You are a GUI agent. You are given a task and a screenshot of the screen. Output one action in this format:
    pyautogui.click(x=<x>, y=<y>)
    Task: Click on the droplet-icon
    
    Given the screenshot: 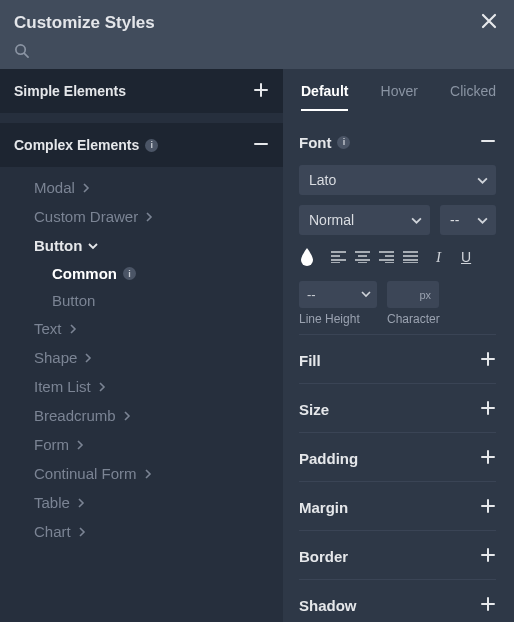 What is the action you would take?
    pyautogui.click(x=307, y=257)
    